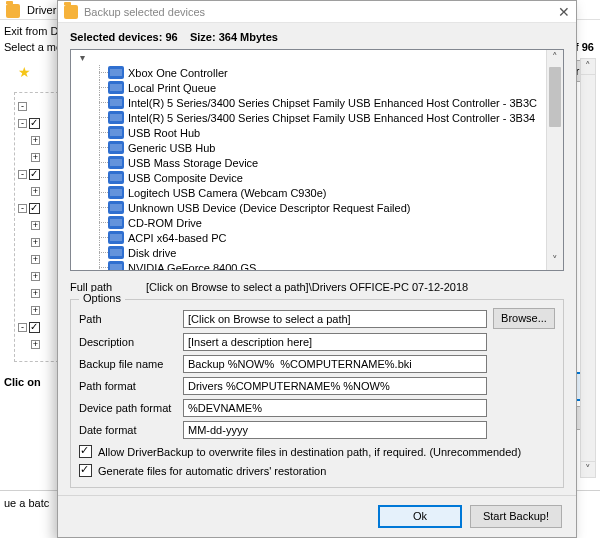  Describe the element at coordinates (186, 178) in the screenshot. I see `device-label: USB Composite Device` at that location.